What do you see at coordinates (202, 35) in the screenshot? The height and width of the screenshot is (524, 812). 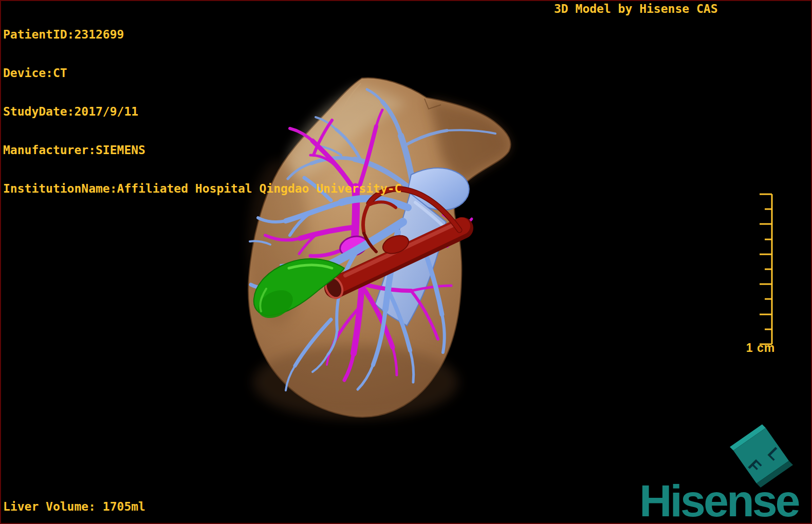 I see `patient-id-line: PatientID:2312699` at bounding box center [202, 35].